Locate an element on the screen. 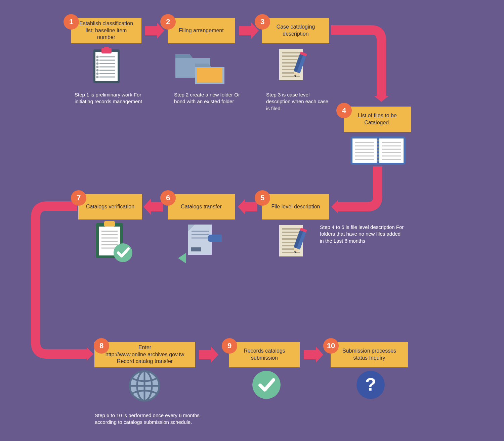 This screenshot has height=441, width=504. notebook-icon is located at coordinates (378, 151).